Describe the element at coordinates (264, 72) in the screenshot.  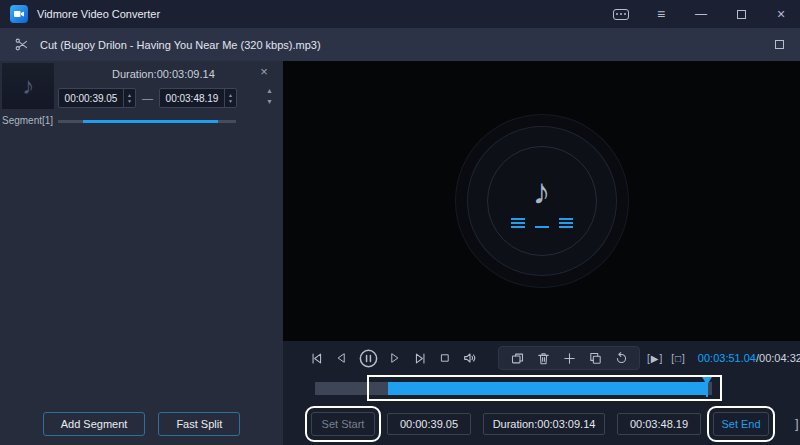
I see `segment-delete-icon: ×` at that location.